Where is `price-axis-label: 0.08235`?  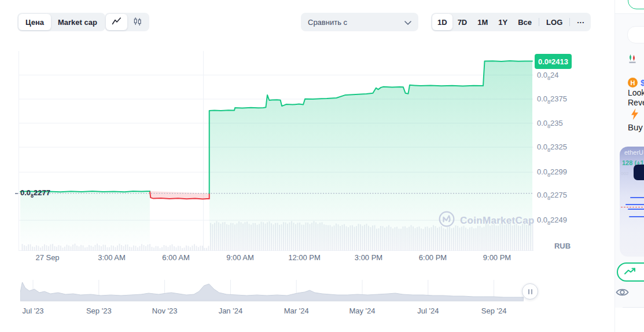 price-axis-label: 0.08235 is located at coordinates (550, 124).